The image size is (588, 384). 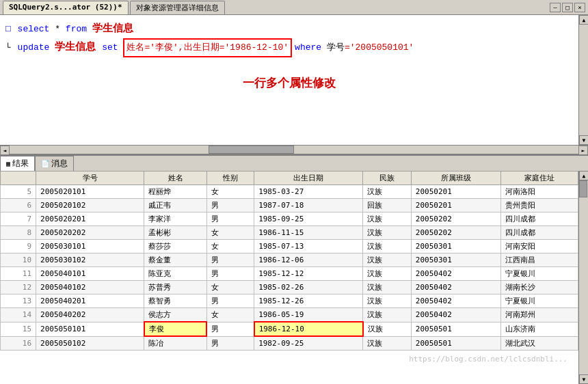 I want to click on cell-xh: 2005050101, so click(x=90, y=329).